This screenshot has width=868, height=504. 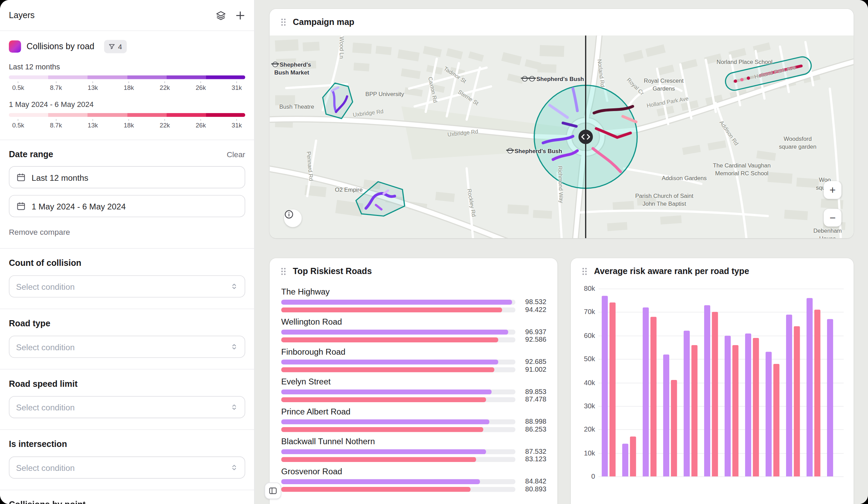 What do you see at coordinates (236, 154) in the screenshot?
I see `clear-date-range-button: Clear` at bounding box center [236, 154].